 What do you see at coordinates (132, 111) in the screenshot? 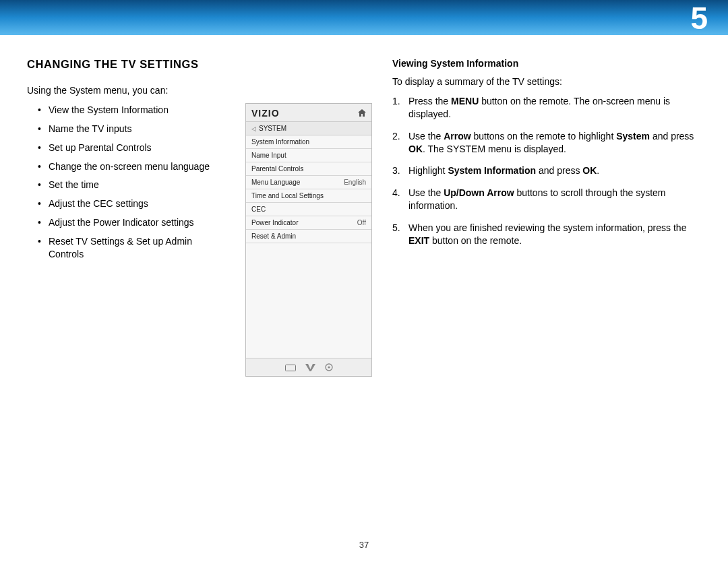
I see `list-item: View the System Information` at bounding box center [132, 111].